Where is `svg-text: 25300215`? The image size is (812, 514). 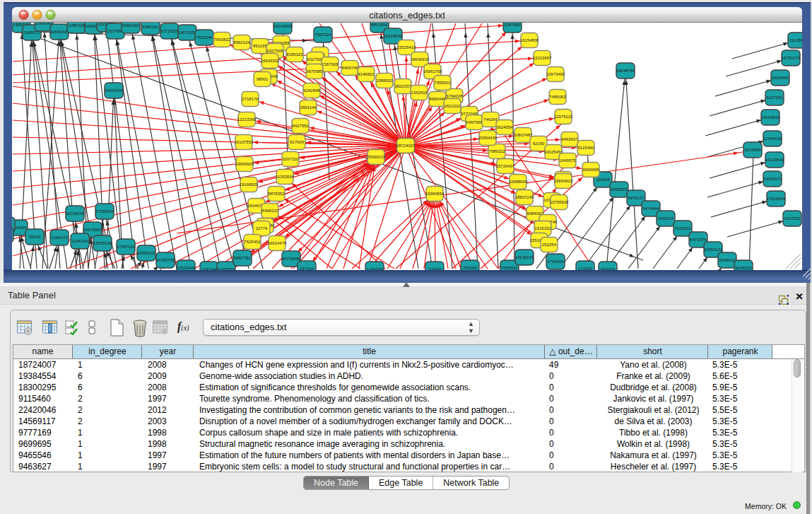 svg-text: 25300215 is located at coordinates (376, 157).